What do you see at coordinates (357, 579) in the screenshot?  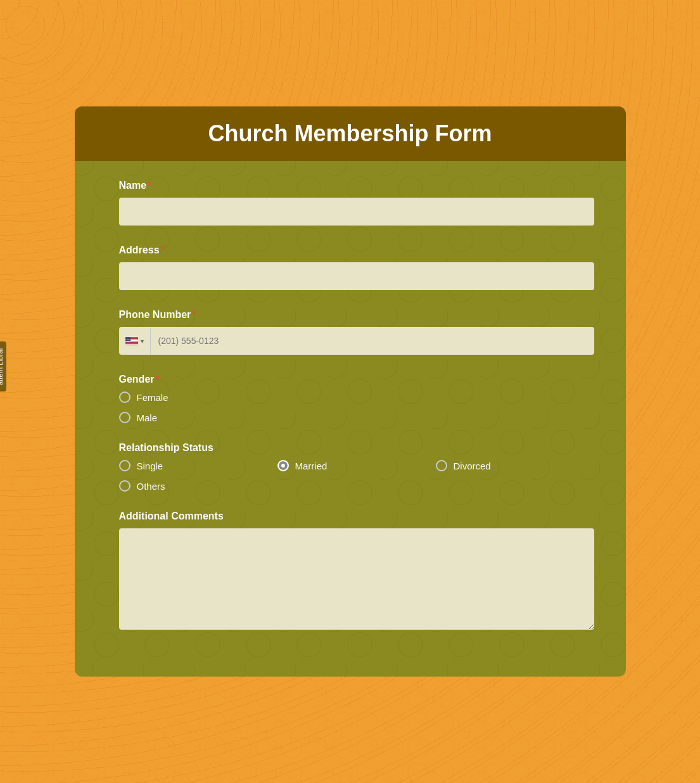 I see `comments-textarea` at bounding box center [357, 579].